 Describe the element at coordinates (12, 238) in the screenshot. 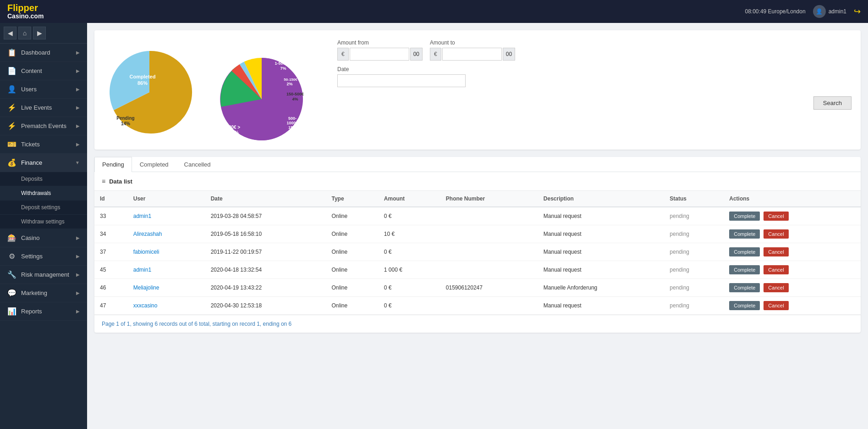

I see `casino-icon: 🎰` at that location.